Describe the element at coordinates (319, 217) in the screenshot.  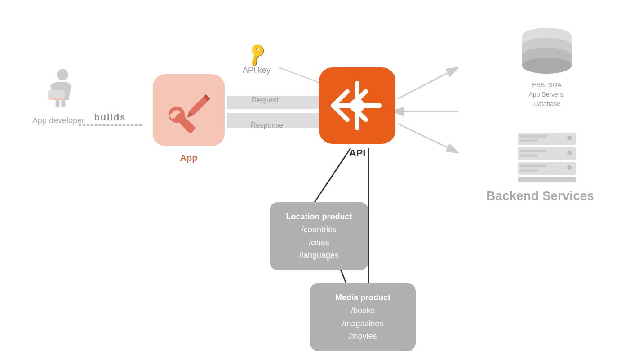
I see `location-product-title: Location product` at that location.